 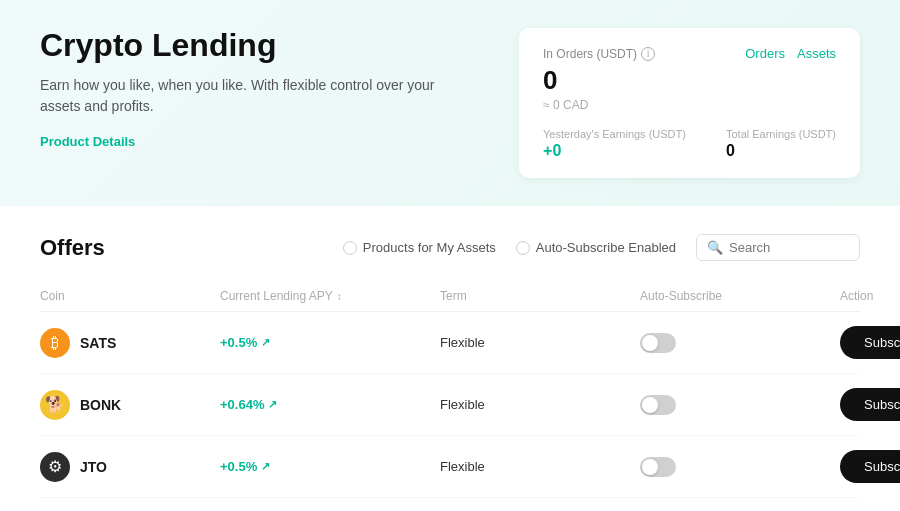 I want to click on sort-icon: ↕, so click(x=340, y=296).